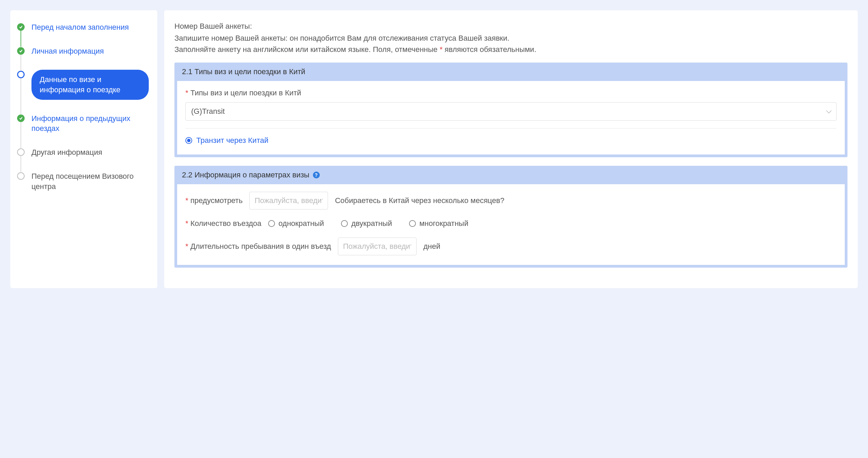 The height and width of the screenshot is (458, 868). I want to click on duration-input, so click(377, 246).